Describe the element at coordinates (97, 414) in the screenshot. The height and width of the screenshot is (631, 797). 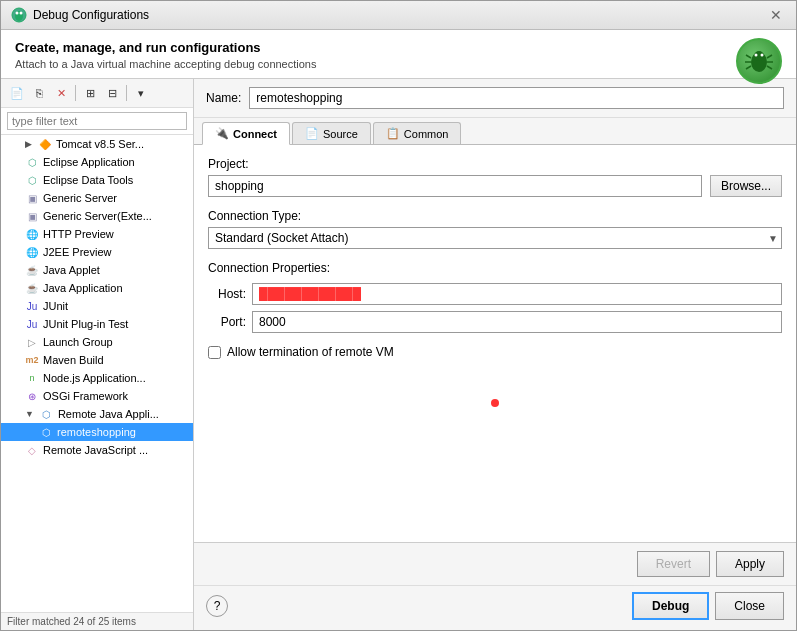
I see `list-item: ▼ ⬡ Remote Java Appli...` at that location.